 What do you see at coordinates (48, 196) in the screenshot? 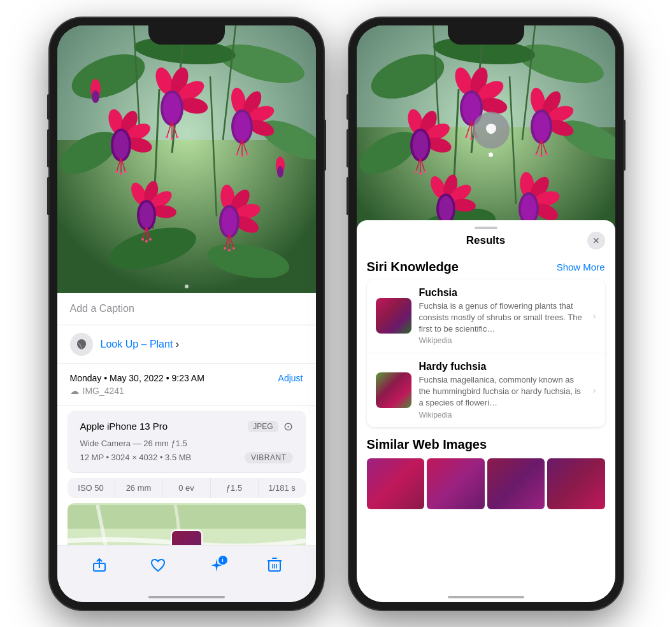
I see `volume-down-button` at bounding box center [48, 196].